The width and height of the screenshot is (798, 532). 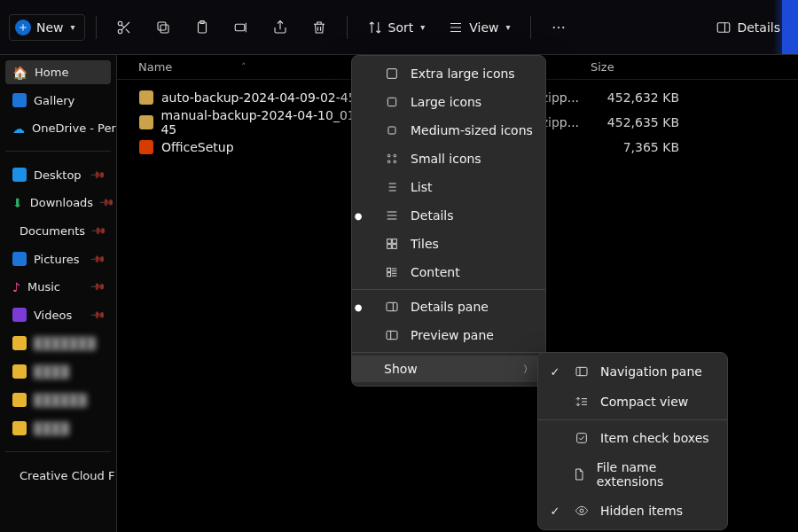 What do you see at coordinates (603, 67) in the screenshot?
I see `column-header-label: Size` at bounding box center [603, 67].